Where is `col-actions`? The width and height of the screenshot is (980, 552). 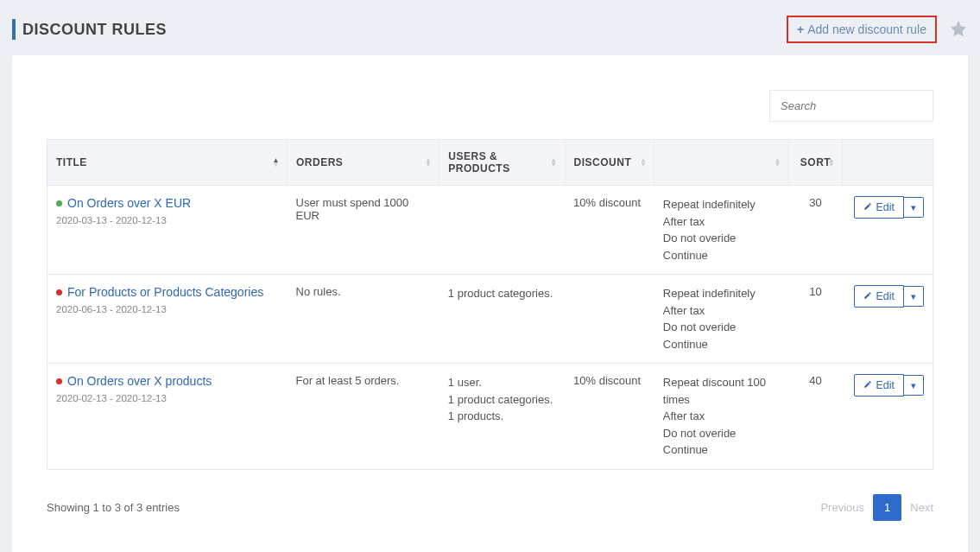
col-actions is located at coordinates (888, 162).